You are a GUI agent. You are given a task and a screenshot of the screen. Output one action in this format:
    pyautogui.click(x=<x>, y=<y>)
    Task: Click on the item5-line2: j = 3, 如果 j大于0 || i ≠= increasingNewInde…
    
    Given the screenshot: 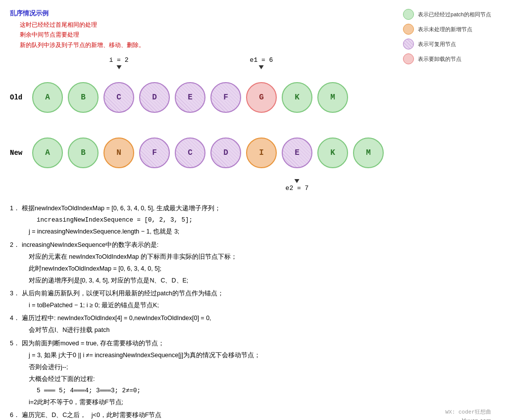 What is the action you would take?
    pyautogui.click(x=141, y=355)
    